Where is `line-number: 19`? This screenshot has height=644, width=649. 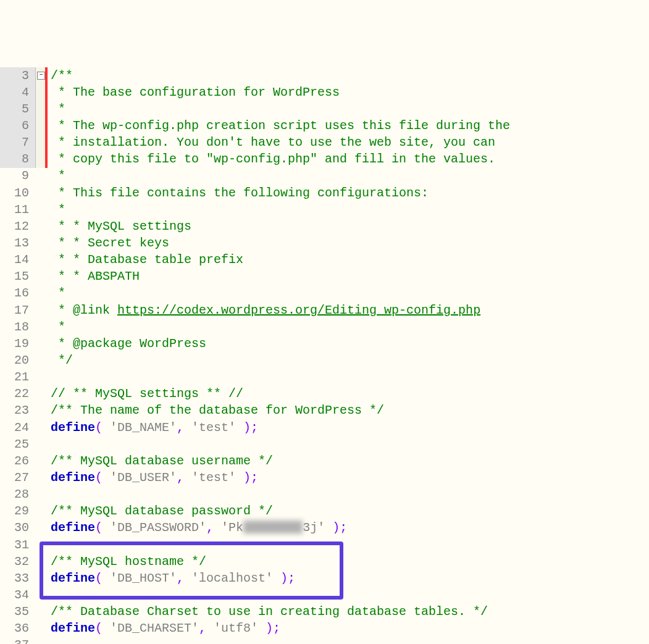
line-number: 19 is located at coordinates (17, 343).